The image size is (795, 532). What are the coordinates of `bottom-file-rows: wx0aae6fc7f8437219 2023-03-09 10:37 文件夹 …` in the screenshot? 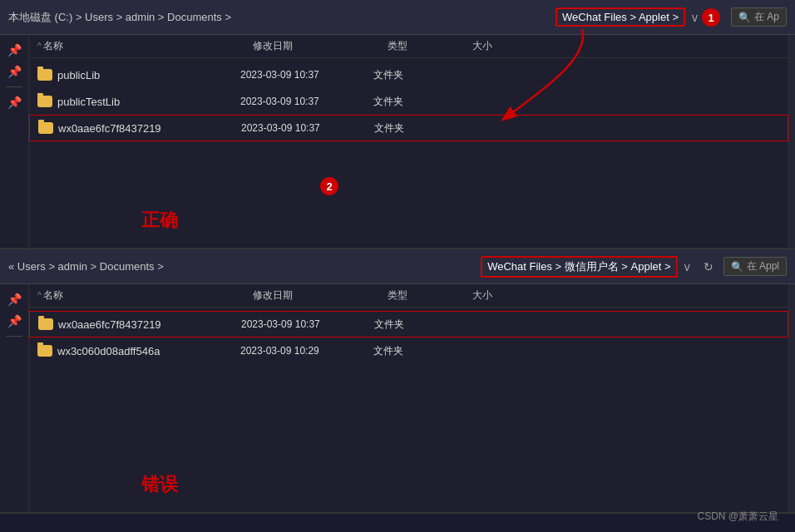 It's located at (409, 337).